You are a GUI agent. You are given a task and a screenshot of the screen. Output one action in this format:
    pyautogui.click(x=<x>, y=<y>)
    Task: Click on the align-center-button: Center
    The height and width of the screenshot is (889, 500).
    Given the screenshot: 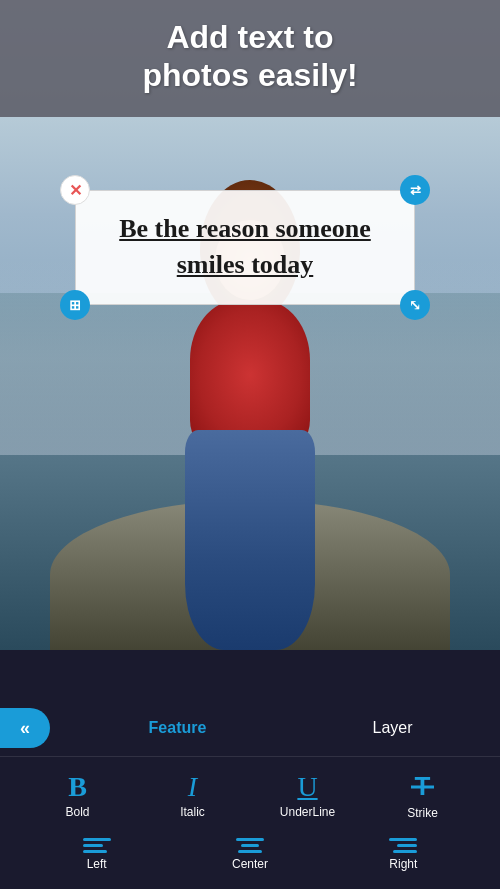 What is the action you would take?
    pyautogui.click(x=250, y=854)
    